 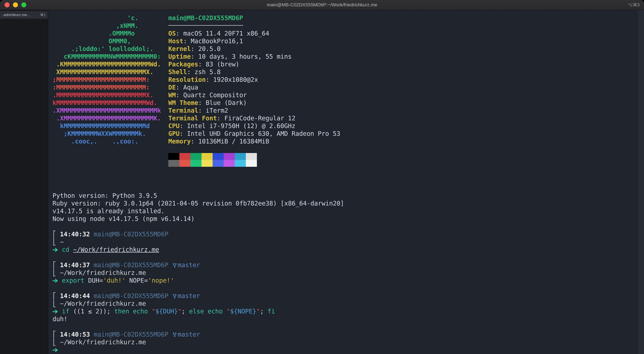 I want to click on ascii-line: kMMMMMMMMMMMMMMMMMMMMMMMMWd., so click(x=107, y=103).